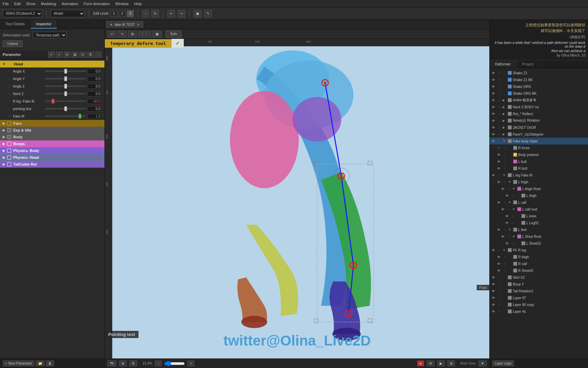  What do you see at coordinates (18, 4) in the screenshot?
I see `menu-edit: Edit` at bounding box center [18, 4].